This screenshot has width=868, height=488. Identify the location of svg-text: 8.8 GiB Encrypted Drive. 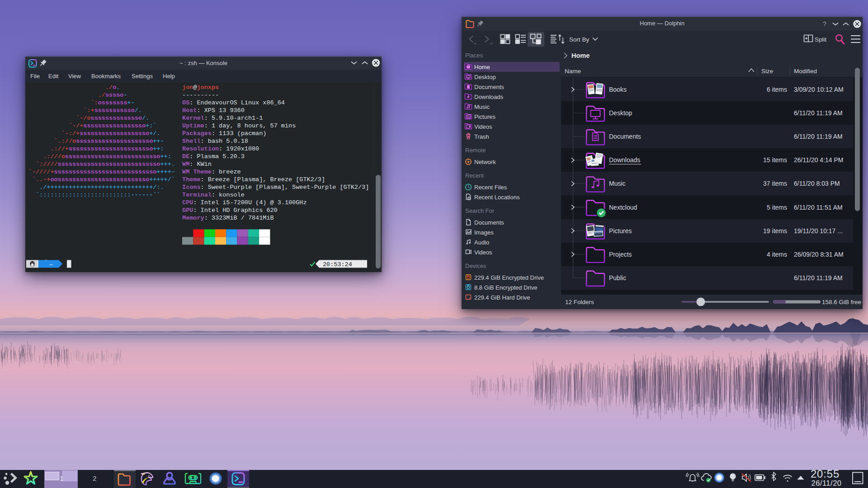
(505, 287).